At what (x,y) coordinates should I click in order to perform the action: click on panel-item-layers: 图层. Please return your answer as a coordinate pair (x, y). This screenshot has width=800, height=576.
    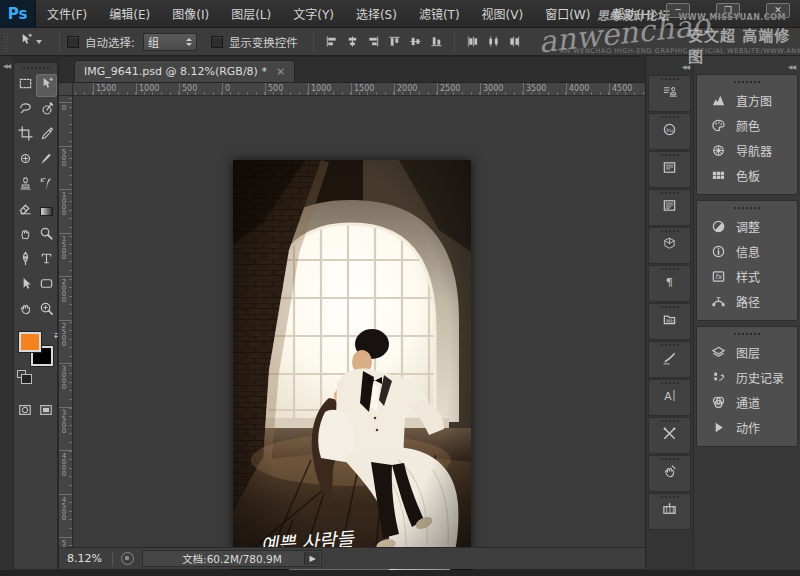
    Looking at the image, I should click on (747, 352).